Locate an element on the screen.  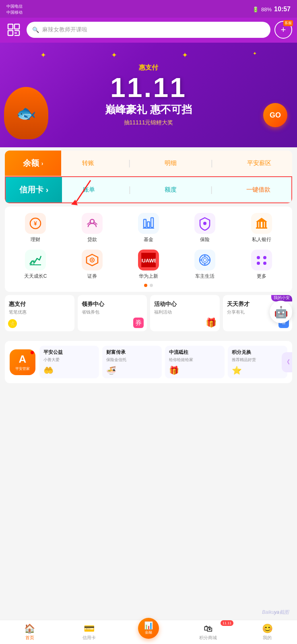
gonyi-sub: 小善大爱 is located at coordinates (69, 360).